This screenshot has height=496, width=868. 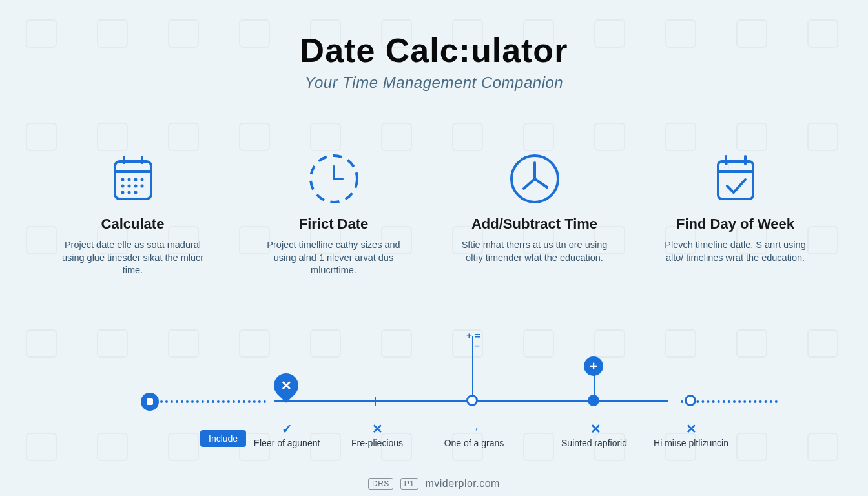 What do you see at coordinates (736, 224) in the screenshot?
I see `feature-heading: Find Day of Week` at bounding box center [736, 224].